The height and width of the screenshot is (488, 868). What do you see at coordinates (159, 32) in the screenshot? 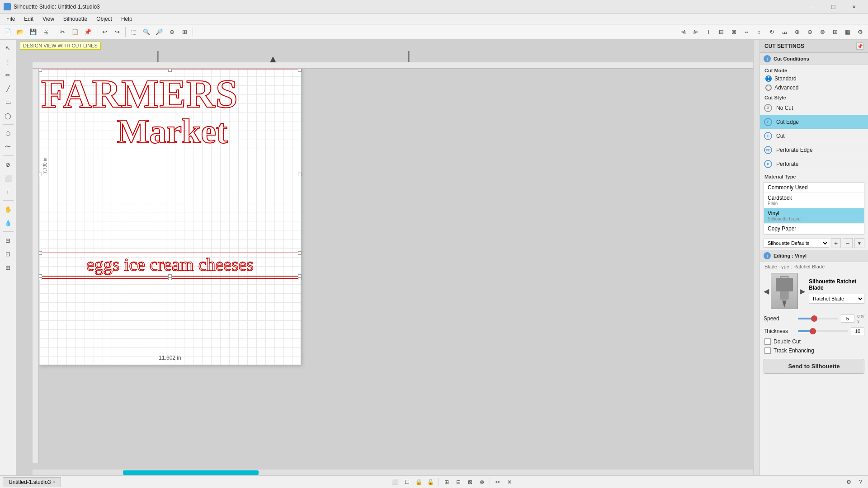
I see `zoom-out-button: 🔎` at bounding box center [159, 32].